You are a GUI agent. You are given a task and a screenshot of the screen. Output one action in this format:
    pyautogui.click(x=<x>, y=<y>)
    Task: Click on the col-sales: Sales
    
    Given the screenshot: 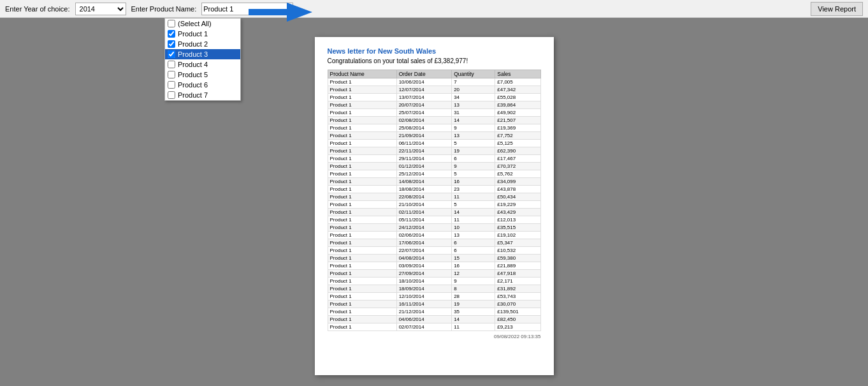 What is the action you would take?
    pyautogui.click(x=517, y=74)
    